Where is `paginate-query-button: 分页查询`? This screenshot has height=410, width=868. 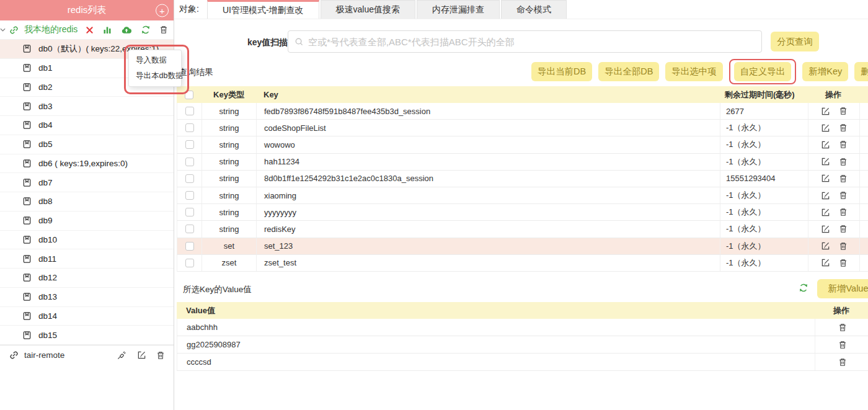
paginate-query-button: 分页查询 is located at coordinates (795, 42).